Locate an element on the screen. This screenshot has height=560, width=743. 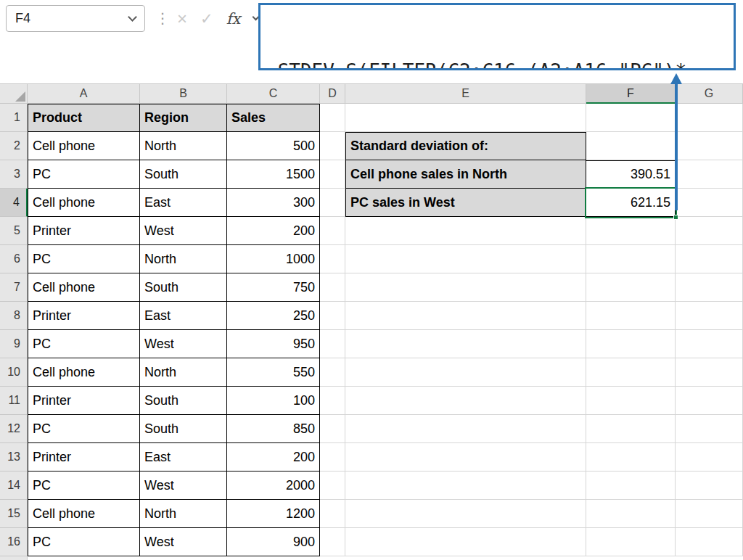
cell-D15 is located at coordinates (332, 514).